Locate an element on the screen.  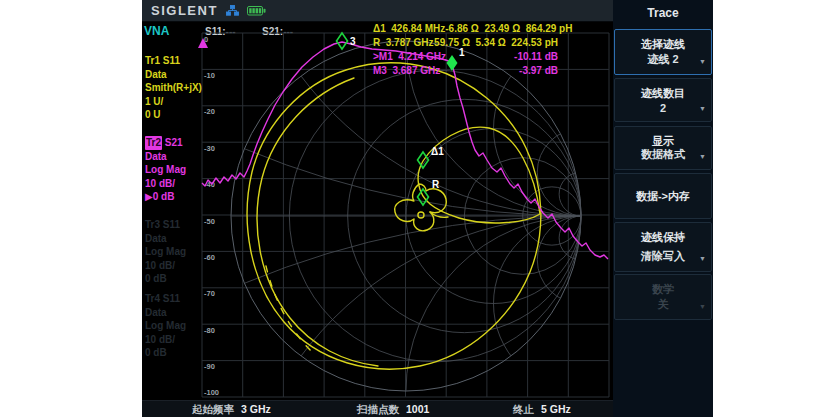
trace-detail-line: 1 U/ is located at coordinates (174, 102).